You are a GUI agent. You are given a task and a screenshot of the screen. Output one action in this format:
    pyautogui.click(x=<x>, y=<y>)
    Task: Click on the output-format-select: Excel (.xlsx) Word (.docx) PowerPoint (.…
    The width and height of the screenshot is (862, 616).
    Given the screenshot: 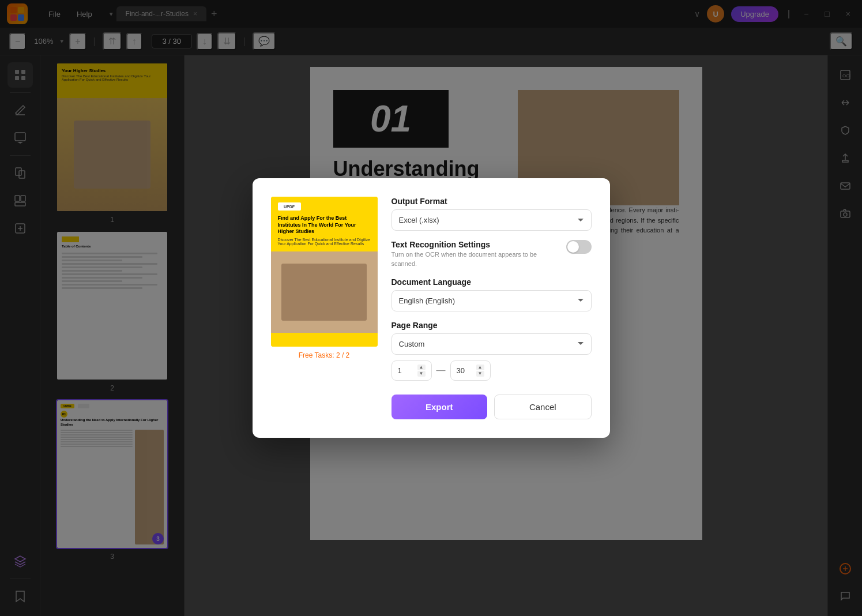 What is the action you would take?
    pyautogui.click(x=491, y=220)
    